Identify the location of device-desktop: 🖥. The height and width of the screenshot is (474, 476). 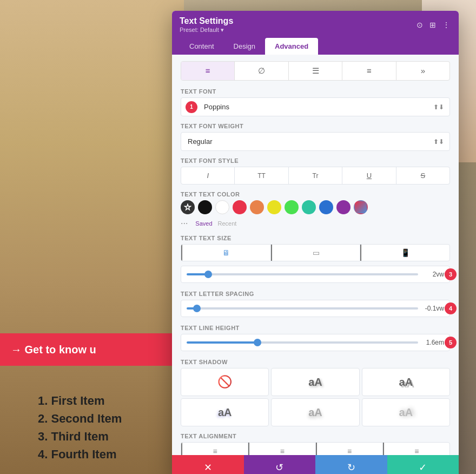
(226, 253).